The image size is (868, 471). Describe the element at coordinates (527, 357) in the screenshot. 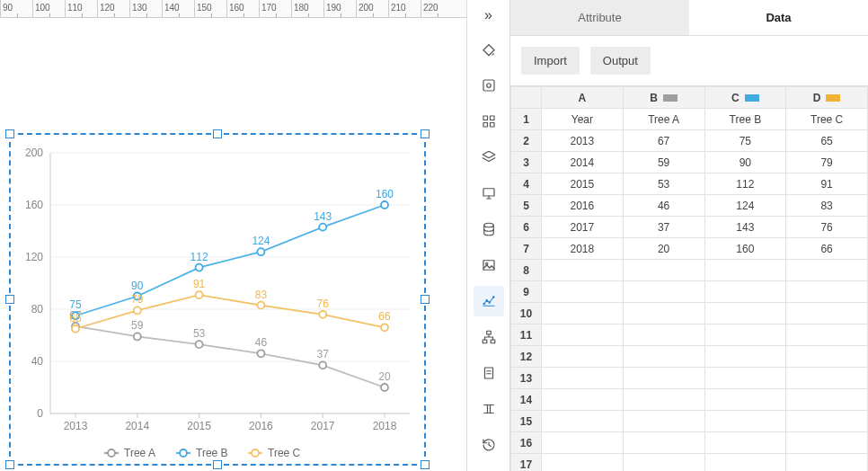

I see `row-header: 12` at that location.